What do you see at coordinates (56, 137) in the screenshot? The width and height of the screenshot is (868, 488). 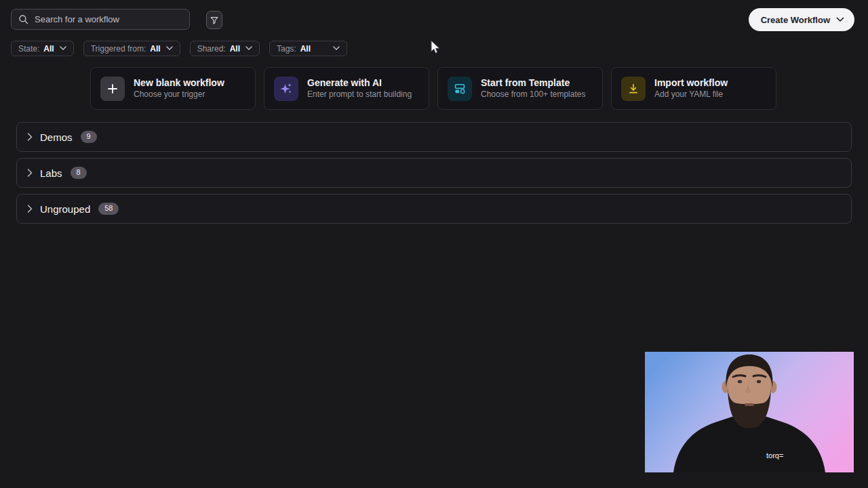 I see `group-name: Demos` at bounding box center [56, 137].